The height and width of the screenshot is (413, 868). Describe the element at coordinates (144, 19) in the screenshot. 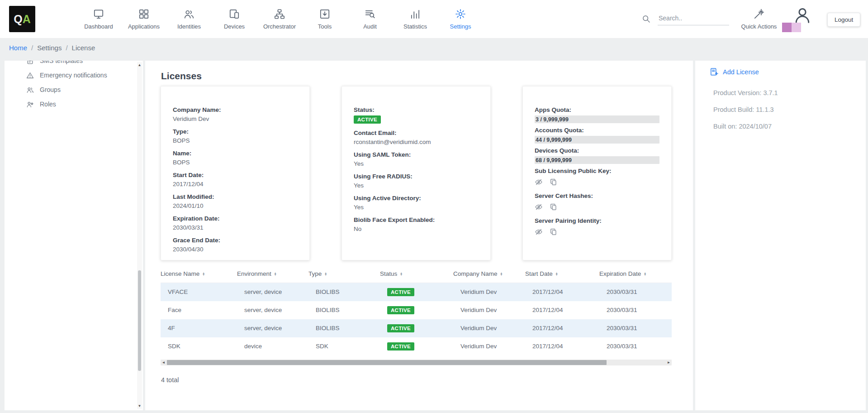

I see `nav-item-applications: Applications` at that location.